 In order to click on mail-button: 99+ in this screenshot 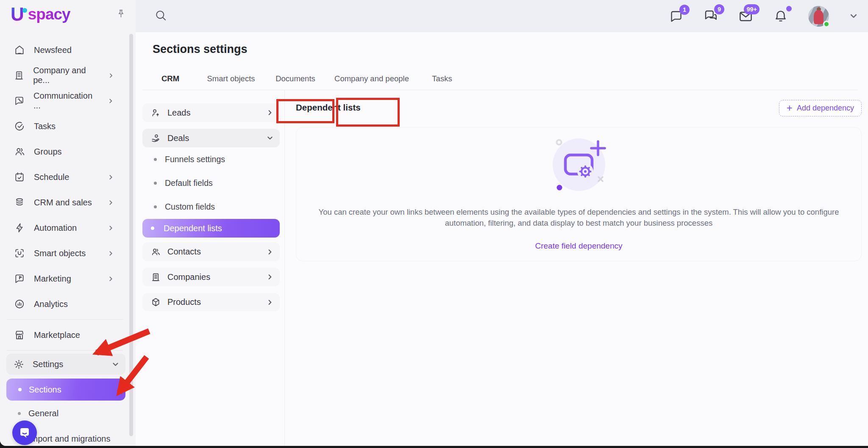, I will do `click(746, 16)`.